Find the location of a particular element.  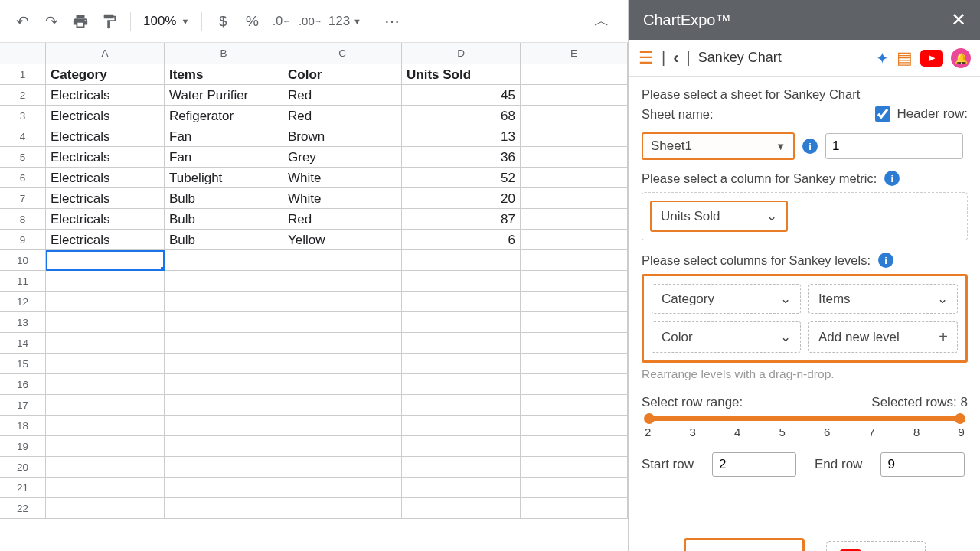

add-level-button: Add new level+ is located at coordinates (884, 337).